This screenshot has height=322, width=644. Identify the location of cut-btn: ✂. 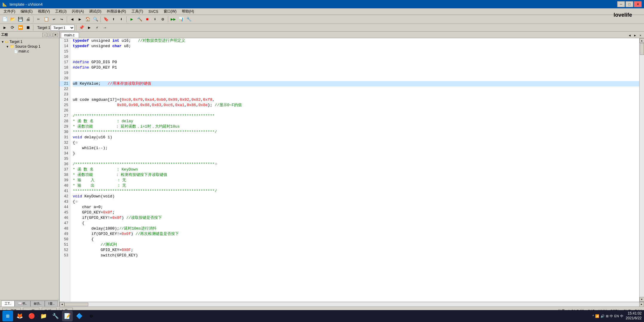
(38, 19).